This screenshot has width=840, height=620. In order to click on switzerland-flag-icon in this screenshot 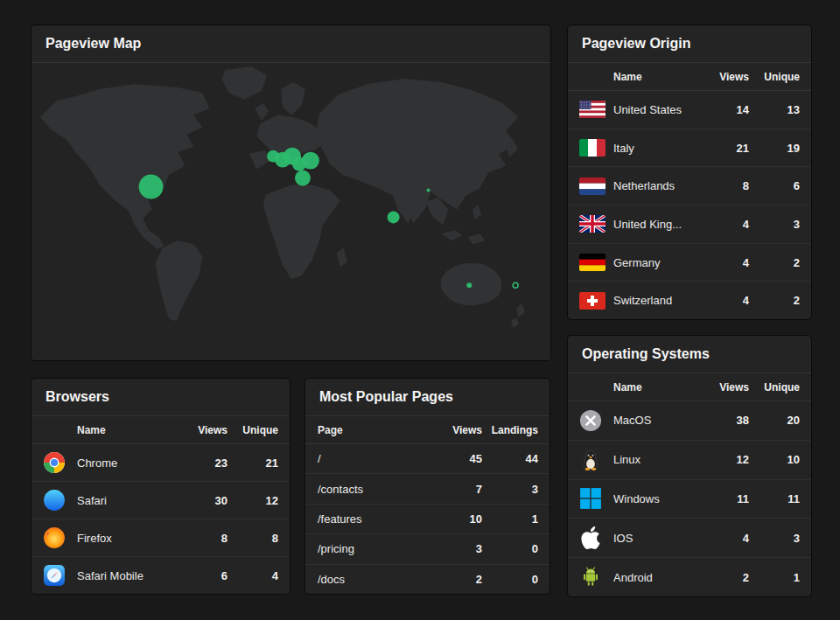, I will do `click(591, 301)`.